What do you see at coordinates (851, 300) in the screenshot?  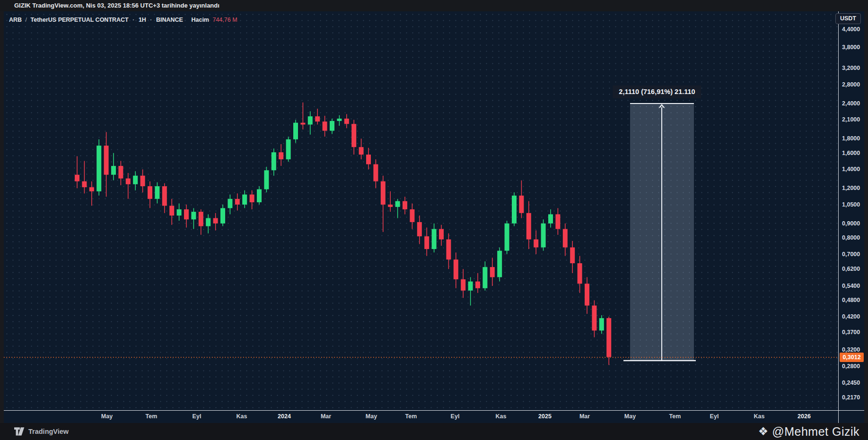 I see `price-tick-label: 0,4800` at bounding box center [851, 300].